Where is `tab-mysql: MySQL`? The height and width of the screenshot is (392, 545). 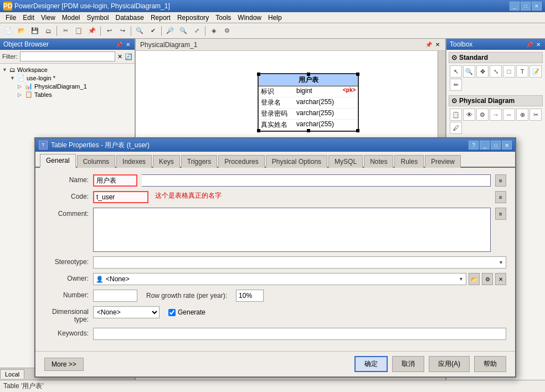 tab-mysql: MySQL is located at coordinates (346, 162).